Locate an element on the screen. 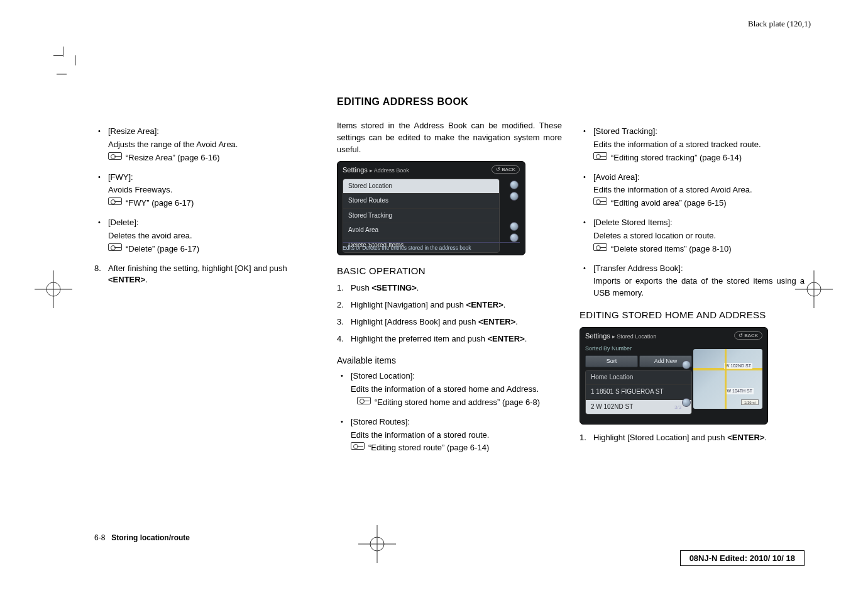  intro-paragraph: Items stored in the Address Book can be … is located at coordinates (449, 138).